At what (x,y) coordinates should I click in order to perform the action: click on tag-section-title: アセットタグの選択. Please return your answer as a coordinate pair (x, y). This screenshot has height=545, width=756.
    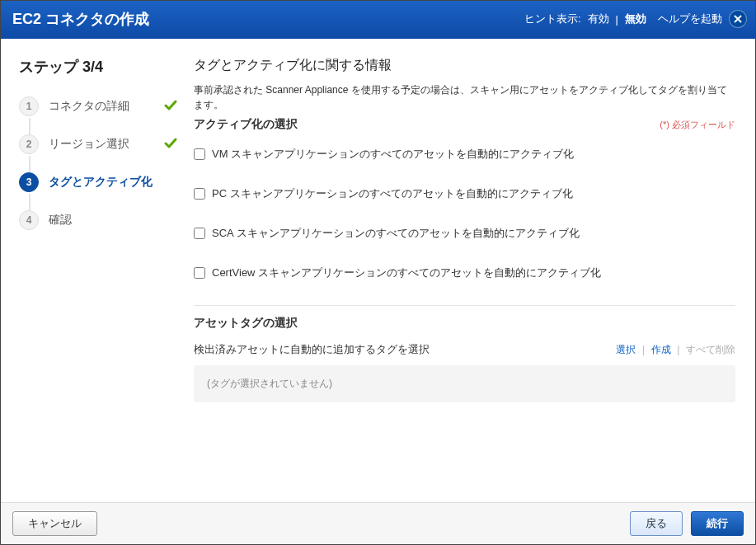
    Looking at the image, I should click on (465, 323).